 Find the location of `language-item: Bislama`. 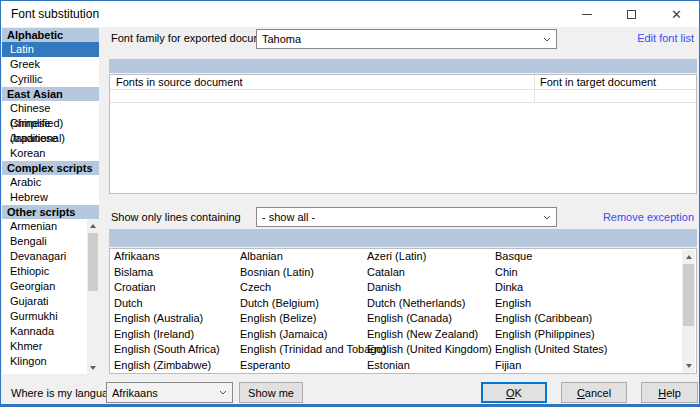

language-item: Bislama is located at coordinates (134, 273).